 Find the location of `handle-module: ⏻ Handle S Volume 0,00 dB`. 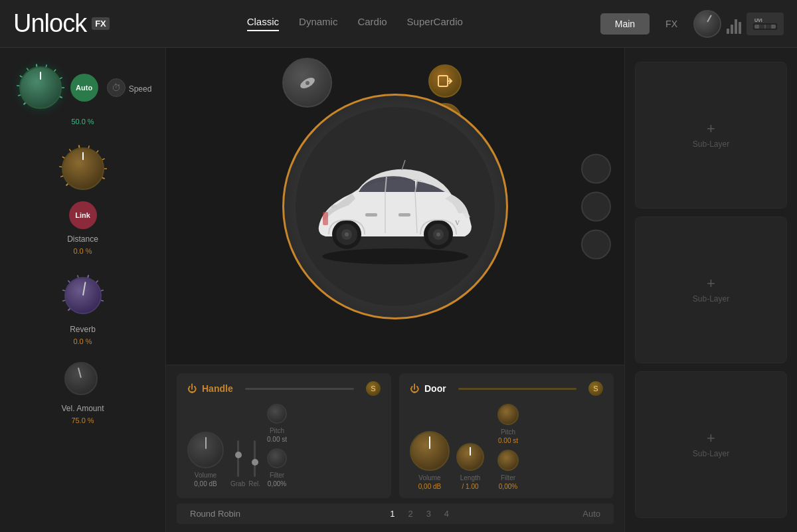

handle-module: ⏻ Handle S Volume 0,00 dB is located at coordinates (284, 436).